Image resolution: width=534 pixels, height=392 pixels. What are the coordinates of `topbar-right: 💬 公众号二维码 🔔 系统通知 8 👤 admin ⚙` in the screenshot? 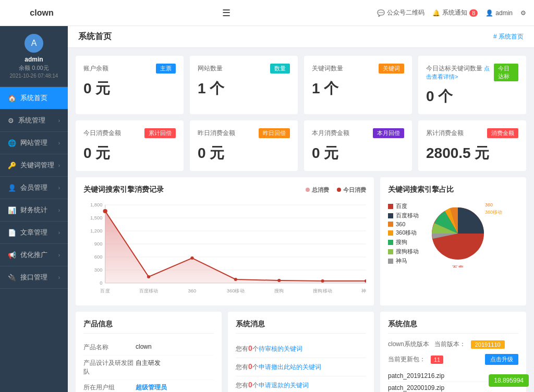 It's located at (452, 13).